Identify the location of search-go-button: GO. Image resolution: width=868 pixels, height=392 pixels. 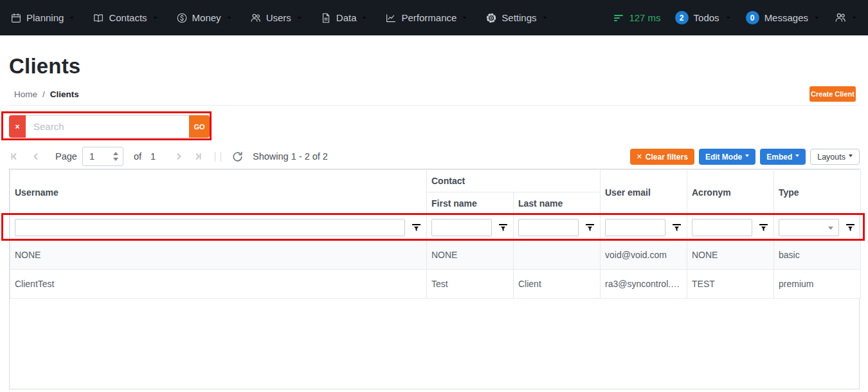
(199, 126).